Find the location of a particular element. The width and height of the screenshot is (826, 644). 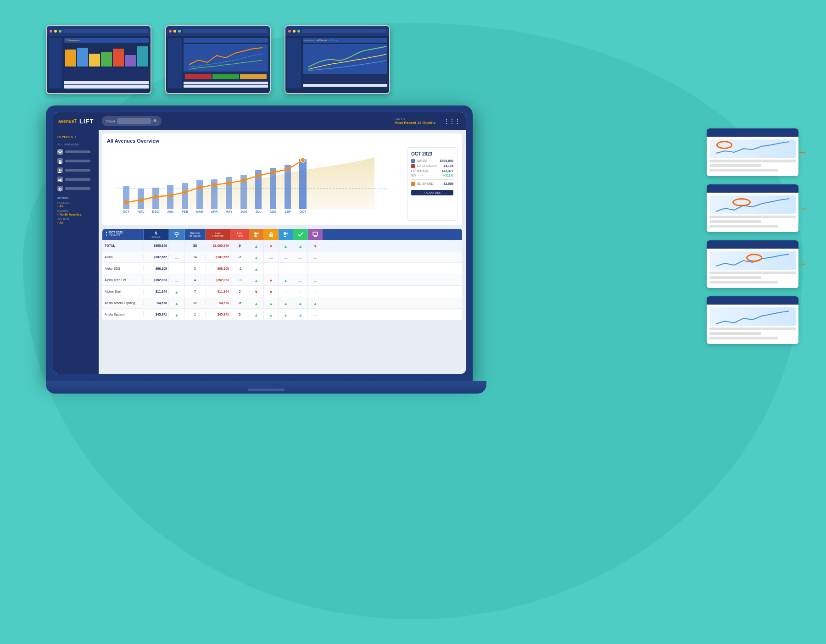

gear-icon is located at coordinates (60, 189).